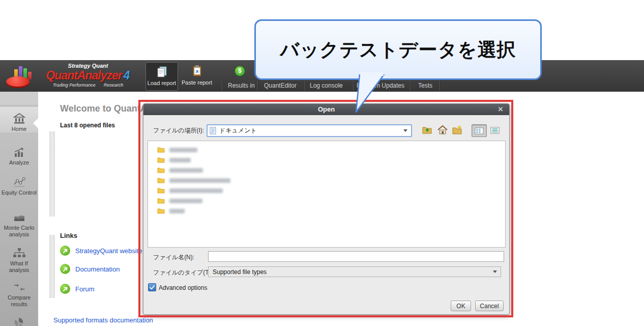  I want to click on app-logo-icon, so click(21, 76).